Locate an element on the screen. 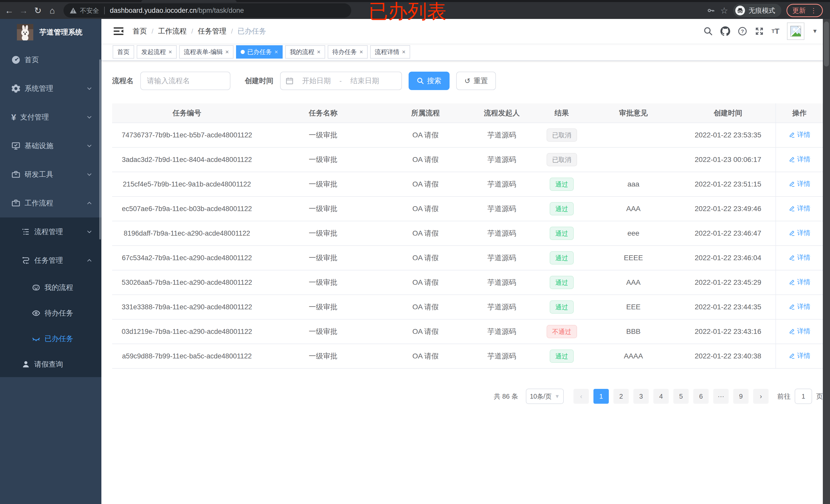 This screenshot has width=830, height=504. table-row: 3adac3d2-7b9d-11ec-8404-acde48001122一级审批… is located at coordinates (468, 160).